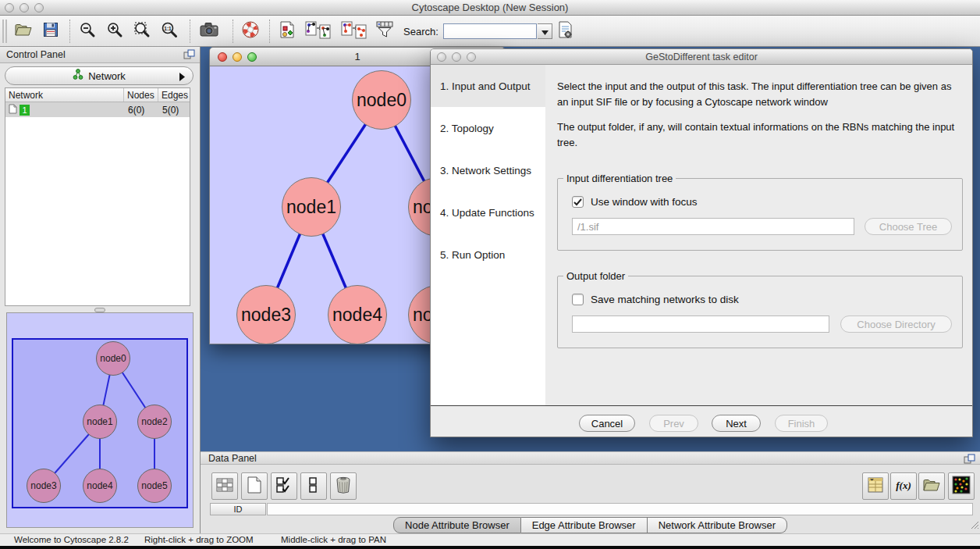  Describe the element at coordinates (23, 31) in the screenshot. I see `open-session-button` at that location.